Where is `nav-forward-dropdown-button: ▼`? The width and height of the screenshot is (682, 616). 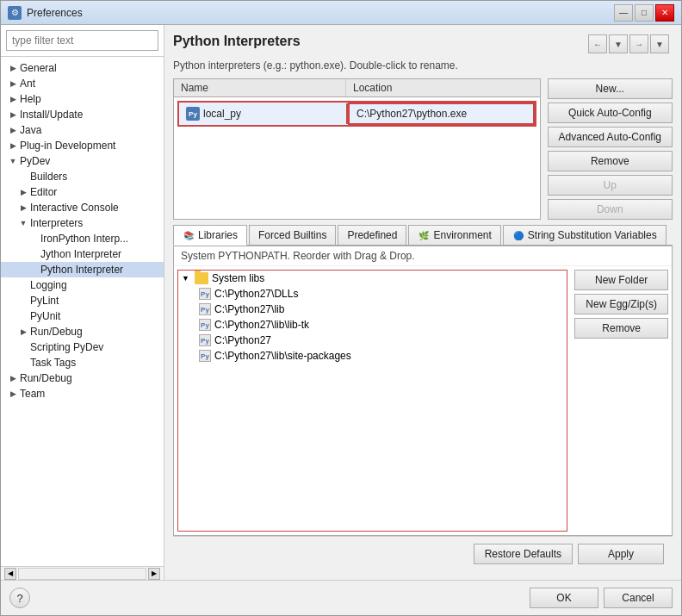 nav-forward-dropdown-button: ▼ is located at coordinates (660, 44).